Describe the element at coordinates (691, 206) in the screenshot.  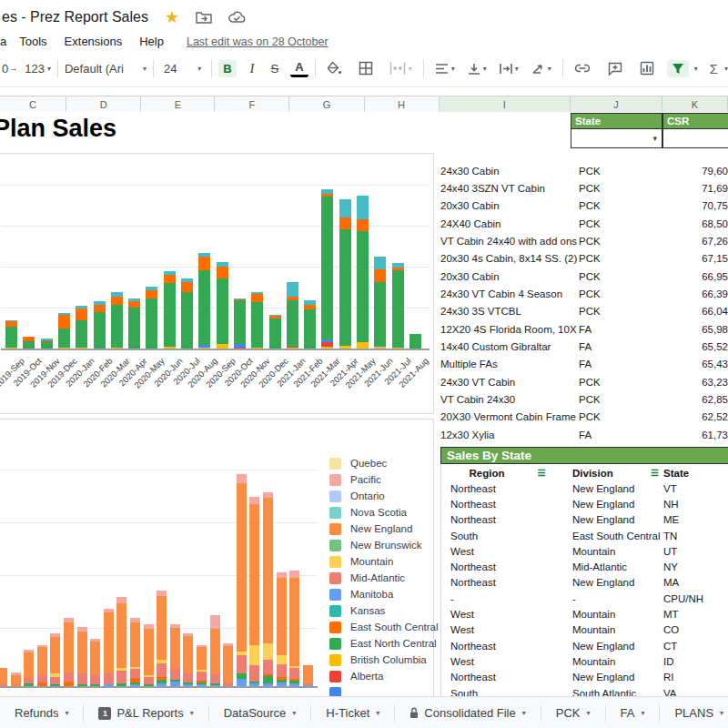
I see `product-price-cell: 70,75` at that location.